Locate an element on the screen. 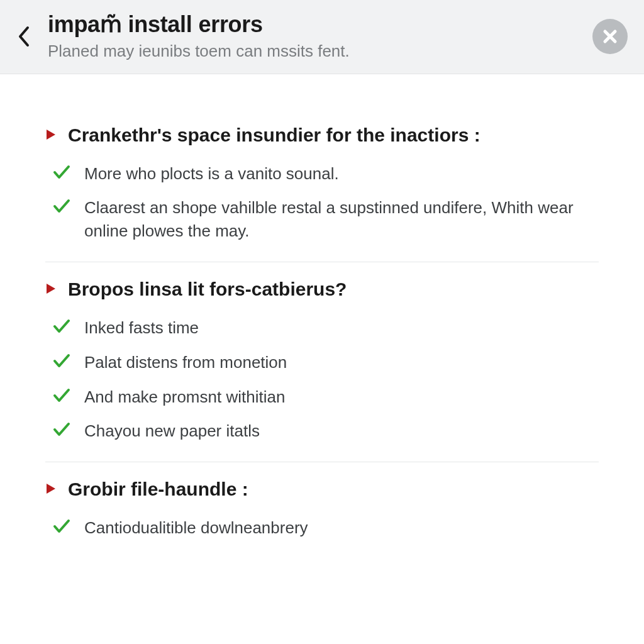  list-item: Palat distens from monetion is located at coordinates (323, 362).